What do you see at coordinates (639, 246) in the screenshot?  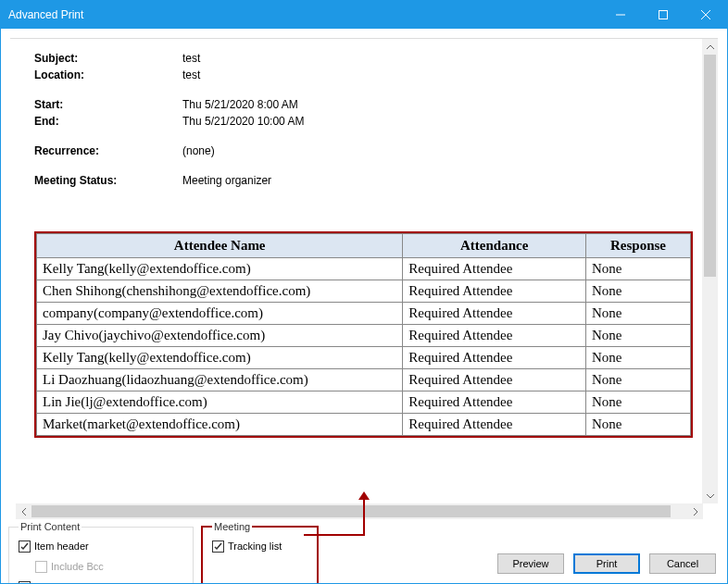 I see `col-response: Response` at bounding box center [639, 246].